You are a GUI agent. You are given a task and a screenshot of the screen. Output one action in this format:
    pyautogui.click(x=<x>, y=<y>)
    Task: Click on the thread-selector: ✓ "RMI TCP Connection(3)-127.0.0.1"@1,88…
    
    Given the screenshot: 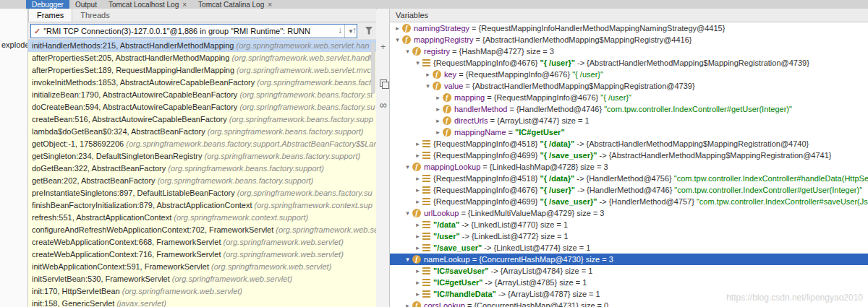 What is the action you would take?
    pyautogui.click(x=194, y=31)
    